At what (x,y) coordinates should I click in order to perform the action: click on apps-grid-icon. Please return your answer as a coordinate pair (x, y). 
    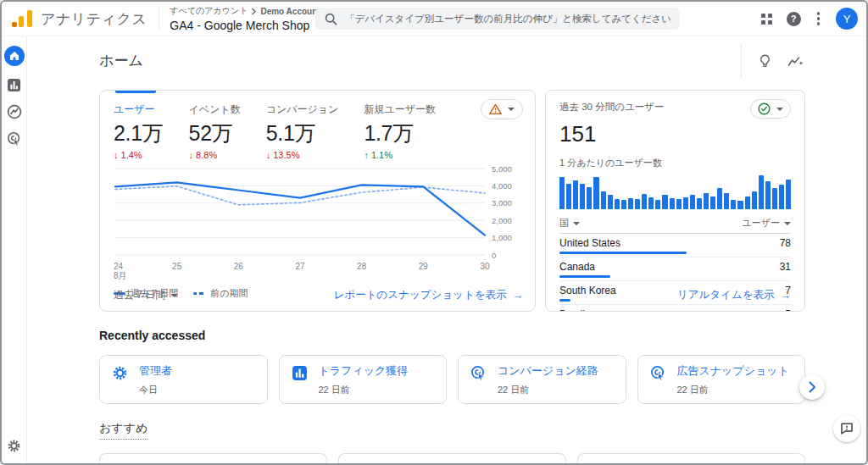
    Looking at the image, I should click on (766, 19).